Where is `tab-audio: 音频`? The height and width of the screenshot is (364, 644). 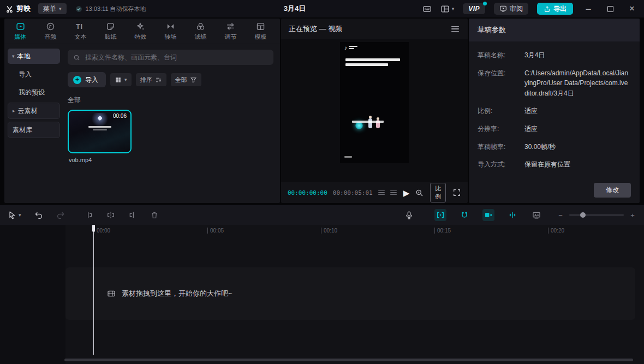
tab-audio: 音频 is located at coordinates (50, 32).